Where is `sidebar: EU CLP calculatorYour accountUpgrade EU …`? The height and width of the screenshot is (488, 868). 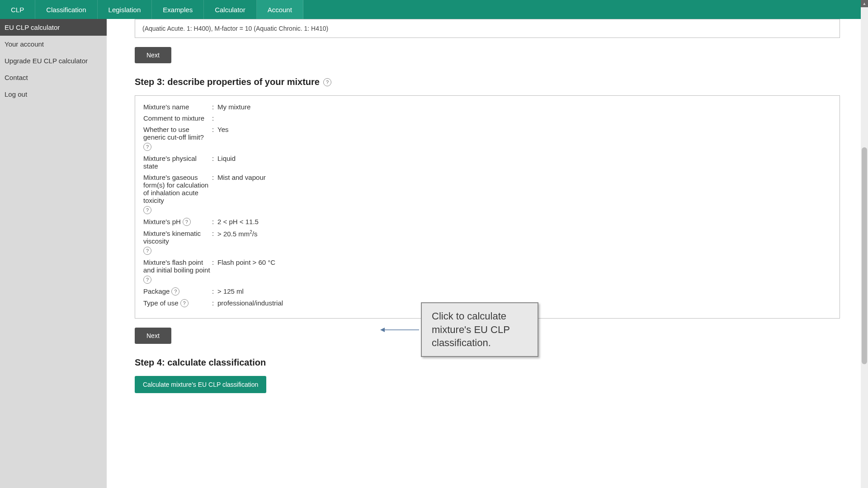
sidebar: EU CLP calculatorYour accountUpgrade EU … is located at coordinates (53, 253).